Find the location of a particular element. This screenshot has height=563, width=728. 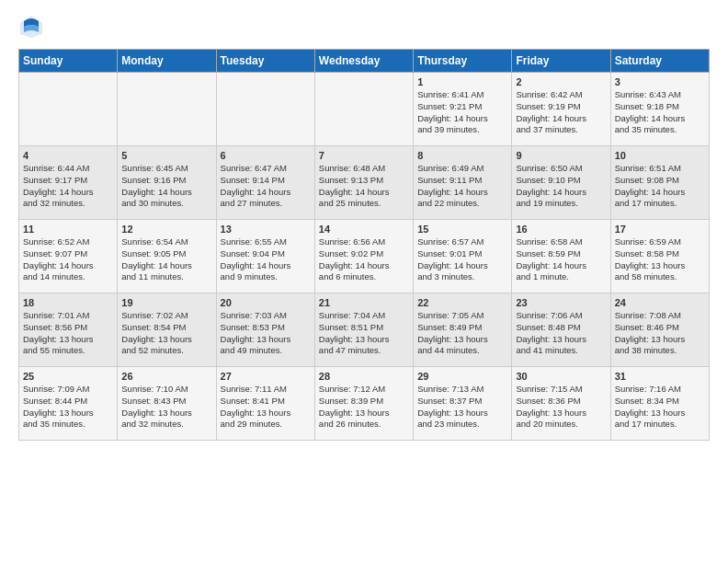

day-info: Sunrise: 7:01 AM Sunset: 8:56 PM Dayligh… is located at coordinates (68, 333).